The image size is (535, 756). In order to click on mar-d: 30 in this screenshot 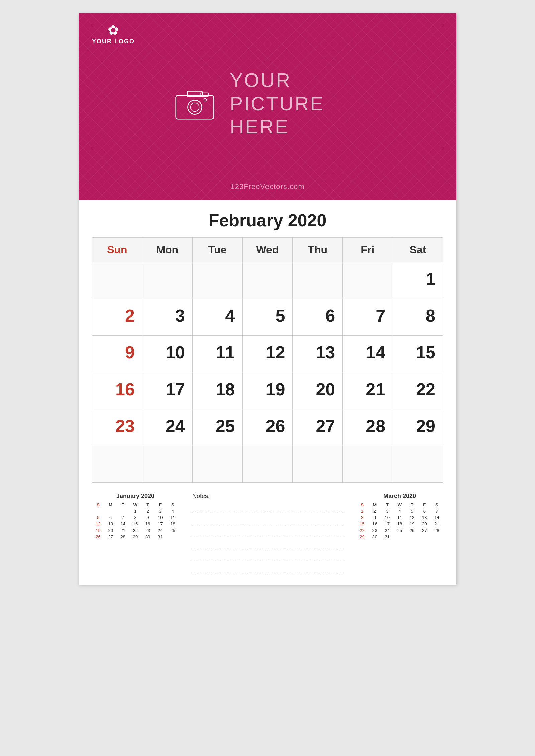, I will do `click(374, 537)`.